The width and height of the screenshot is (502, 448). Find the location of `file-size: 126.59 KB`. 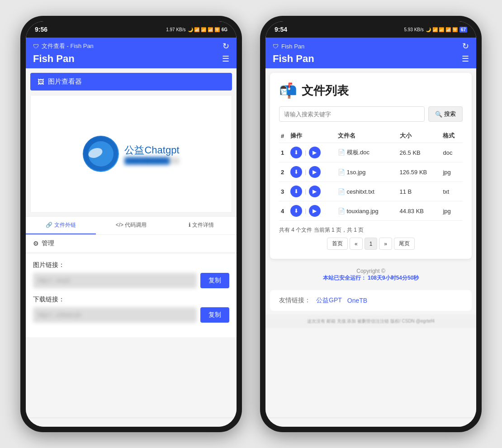

file-size: 126.59 KB is located at coordinates (420, 172).